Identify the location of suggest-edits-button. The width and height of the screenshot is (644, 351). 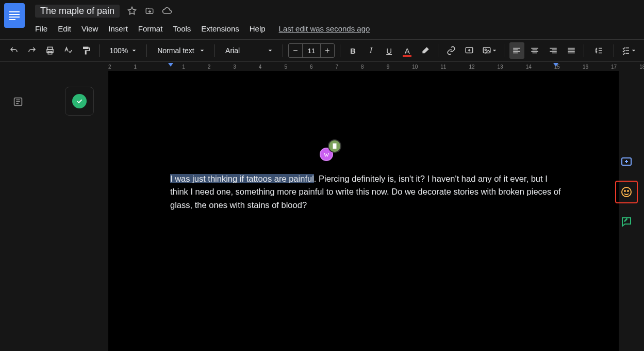
(626, 222).